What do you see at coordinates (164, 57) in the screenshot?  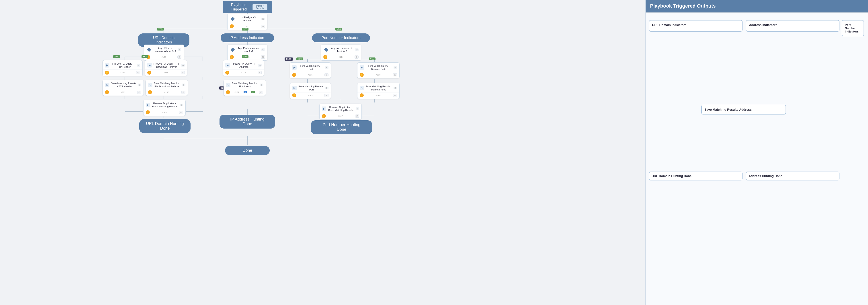 I see `any-urls-id: #136` at bounding box center [164, 57].